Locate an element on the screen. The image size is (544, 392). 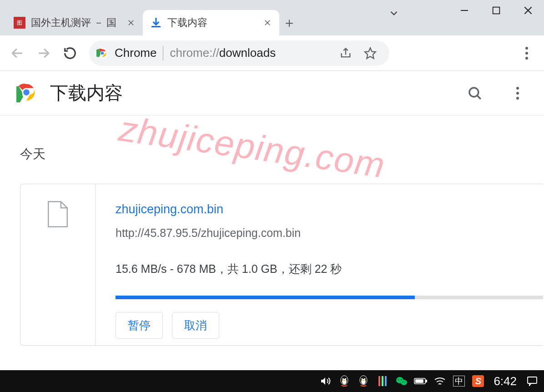
download-filename: zhujiceping.com.bin is located at coordinates (329, 209).